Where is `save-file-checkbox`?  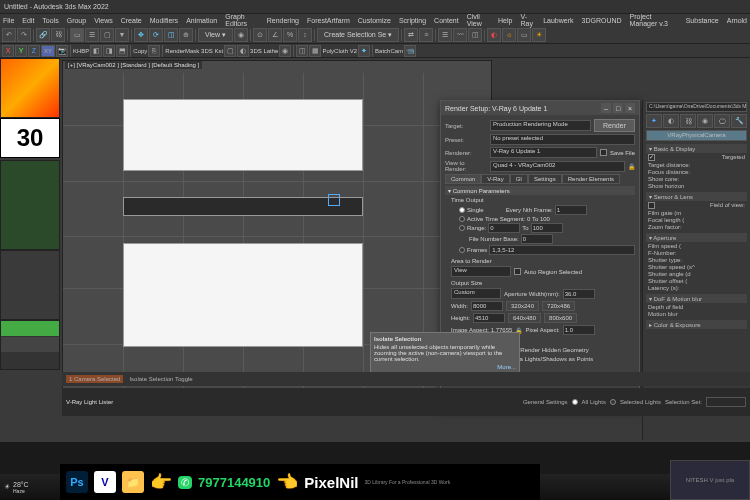 save-file-checkbox is located at coordinates (604, 152).